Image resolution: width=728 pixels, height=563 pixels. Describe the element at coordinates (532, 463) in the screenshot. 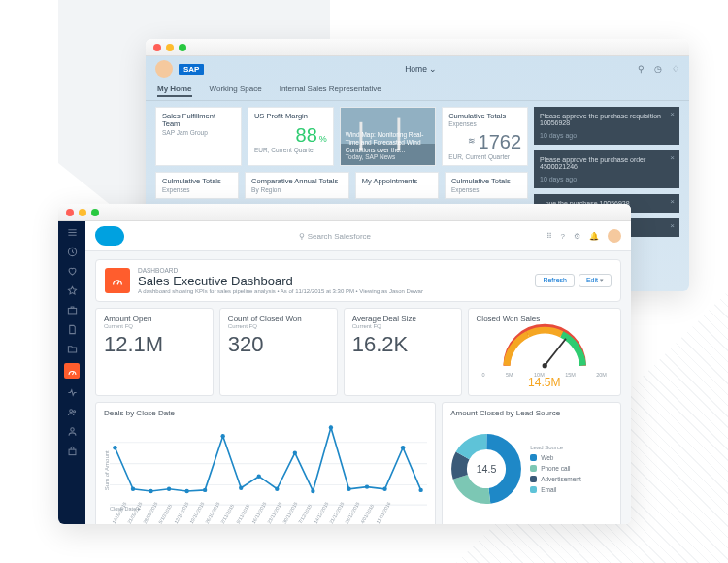

I see `donut-card: Amount Closed by Lead Source 14.5 Lead S…` at that location.